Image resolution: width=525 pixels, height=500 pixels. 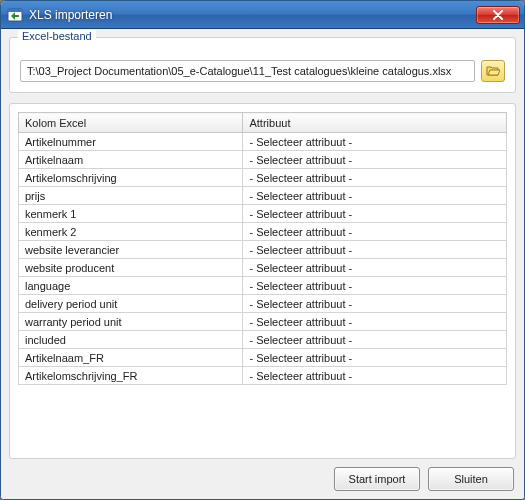 What do you see at coordinates (493, 71) in the screenshot?
I see `folder-open-icon` at bounding box center [493, 71].